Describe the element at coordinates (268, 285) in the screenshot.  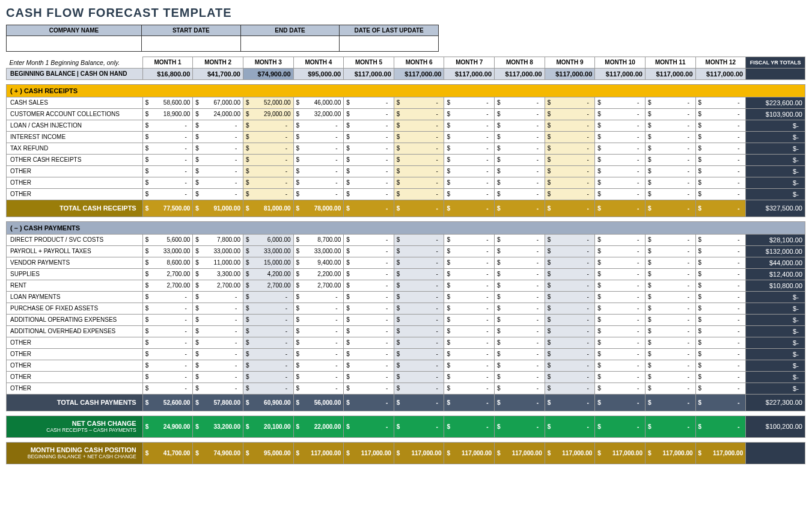
I see `value-cell: $2,700.00` at that location.